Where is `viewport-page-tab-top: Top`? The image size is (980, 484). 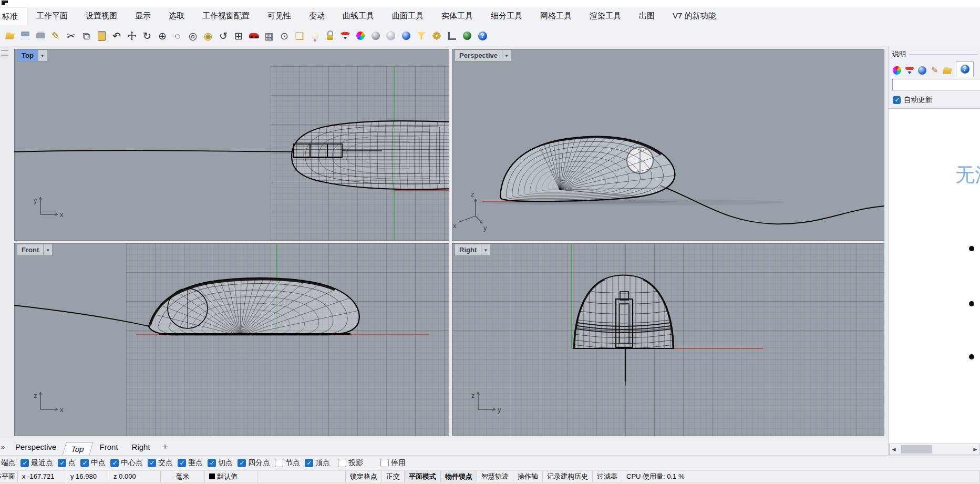 viewport-page-tab-top: Top is located at coordinates (78, 449).